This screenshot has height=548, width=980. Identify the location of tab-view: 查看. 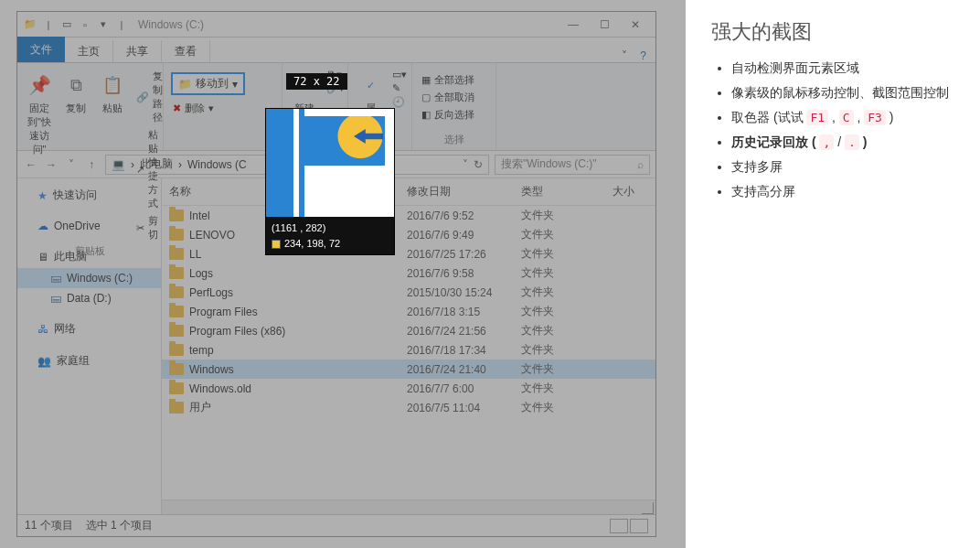
(186, 51).